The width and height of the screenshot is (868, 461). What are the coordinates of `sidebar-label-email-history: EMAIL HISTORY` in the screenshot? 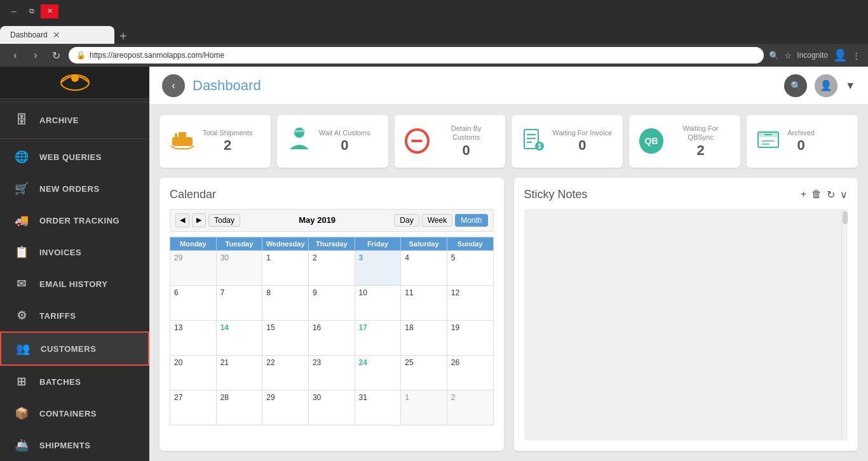 It's located at (74, 284).